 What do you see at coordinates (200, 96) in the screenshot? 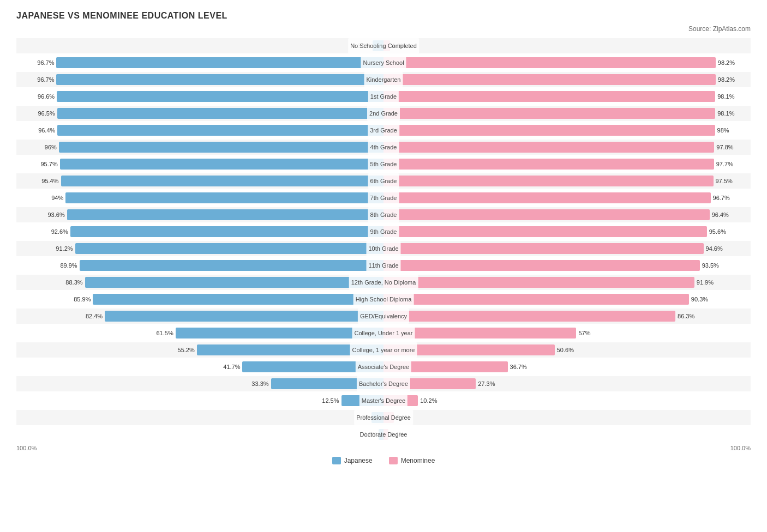
I see `left-section: 96.6%` at bounding box center [200, 96].